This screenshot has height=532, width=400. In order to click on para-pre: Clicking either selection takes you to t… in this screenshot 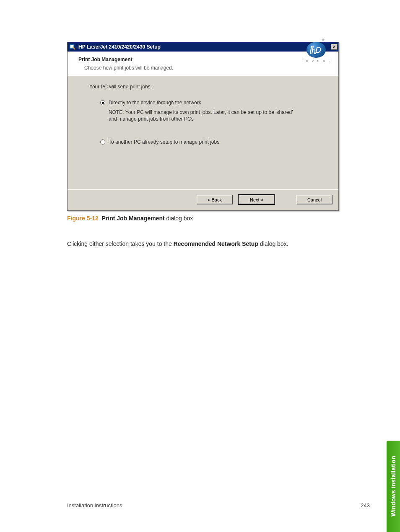, I will do `click(120, 244)`.